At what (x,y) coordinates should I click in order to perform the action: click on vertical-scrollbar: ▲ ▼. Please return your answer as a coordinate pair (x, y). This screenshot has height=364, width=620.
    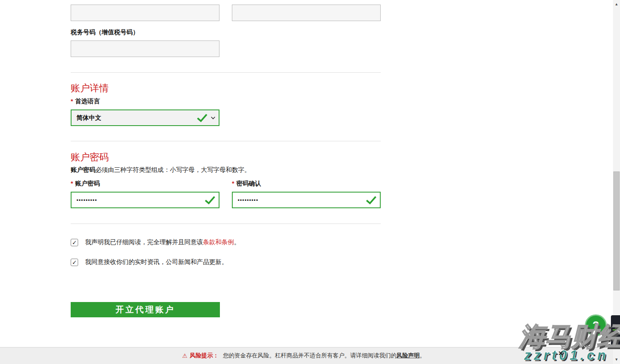
    Looking at the image, I should click on (617, 182).